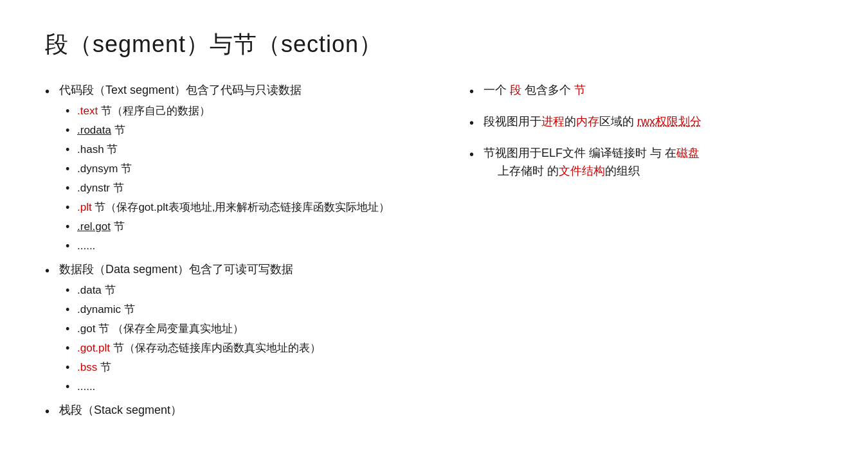 Image resolution: width=868 pixels, height=462 pixels. Describe the element at coordinates (669, 121) in the screenshot. I see `rwx-phrase: rwx权限划分` at that location.